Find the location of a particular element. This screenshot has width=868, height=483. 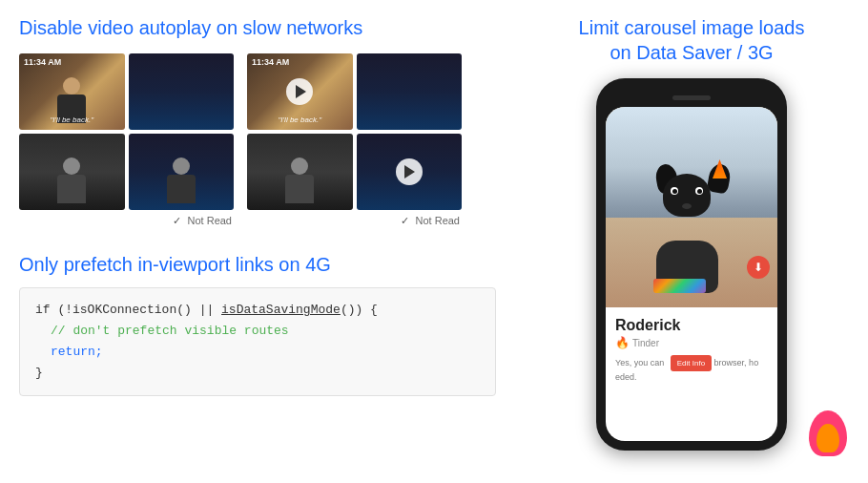

code-line-4: } is located at coordinates (258, 373).